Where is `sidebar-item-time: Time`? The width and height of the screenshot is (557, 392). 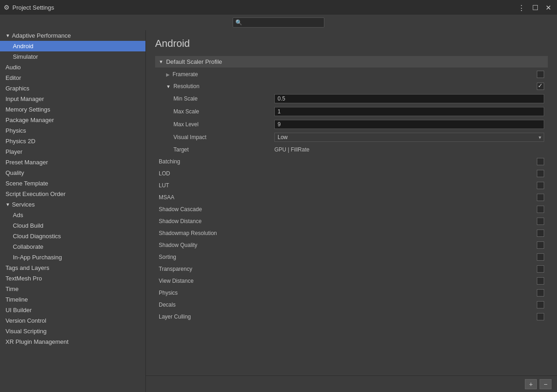 sidebar-item-time: Time is located at coordinates (72, 289).